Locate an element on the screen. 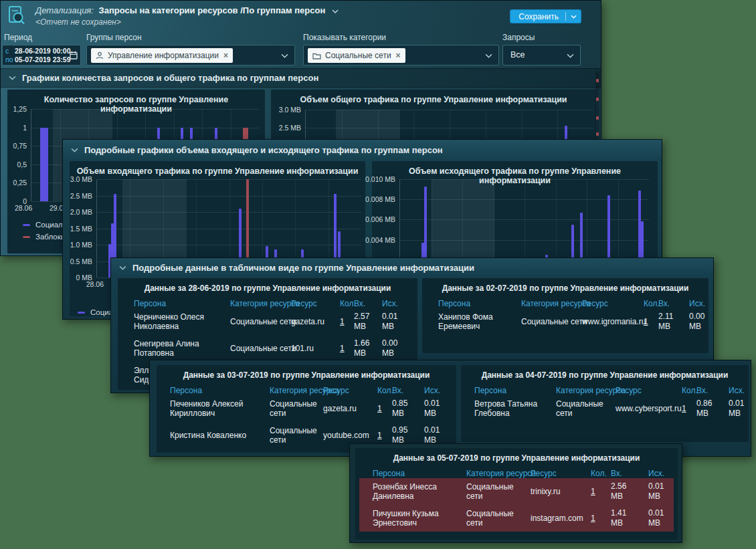  x-axis-tick-label: 28.06 is located at coordinates (23, 208).